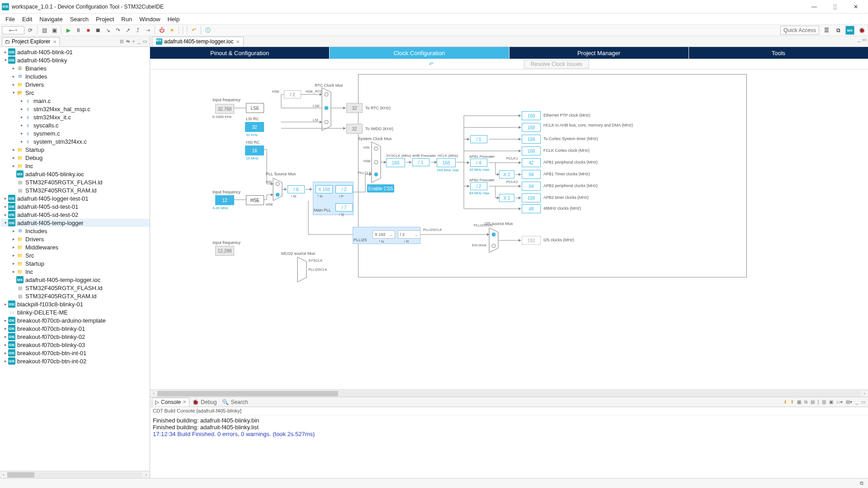 This screenshot has width=868, height=488. Describe the element at coordinates (78, 30) in the screenshot. I see `suspend-button: ⏸` at that location.